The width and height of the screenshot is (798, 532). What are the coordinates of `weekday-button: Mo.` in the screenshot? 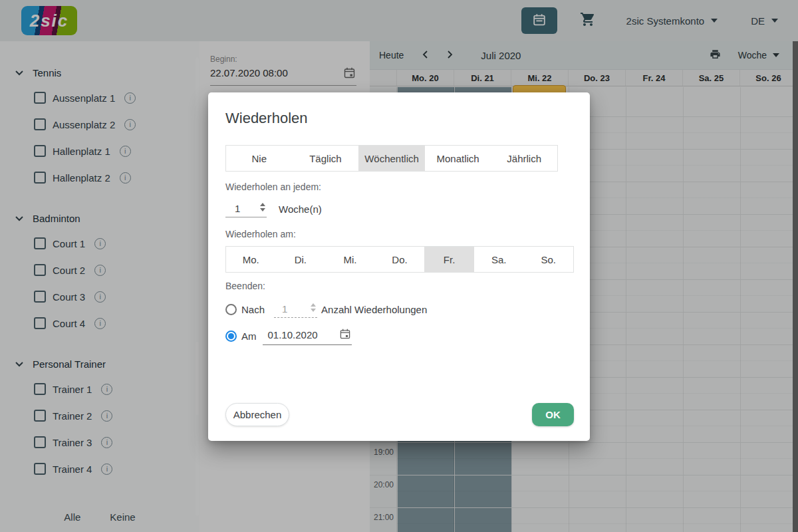 It's located at (251, 259).